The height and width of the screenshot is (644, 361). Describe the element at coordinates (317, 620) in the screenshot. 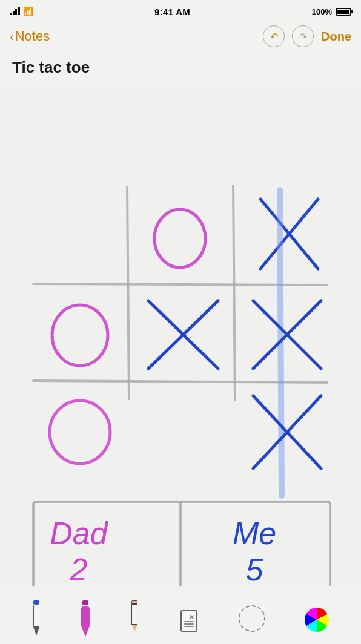

I see `color-picker-icon` at that location.